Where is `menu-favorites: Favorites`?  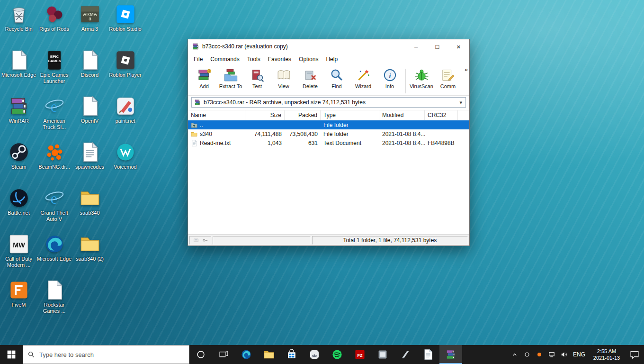 menu-favorites: Favorites is located at coordinates (279, 59).